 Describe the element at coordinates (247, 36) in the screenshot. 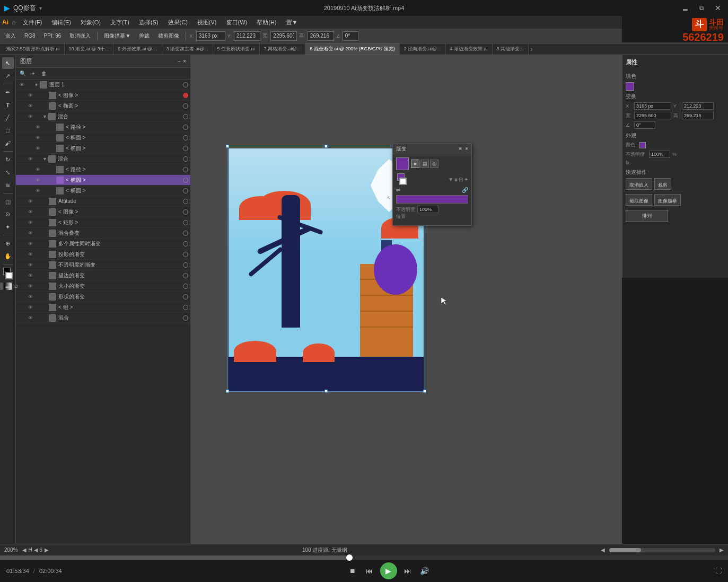

I see `coord-y-input` at that location.